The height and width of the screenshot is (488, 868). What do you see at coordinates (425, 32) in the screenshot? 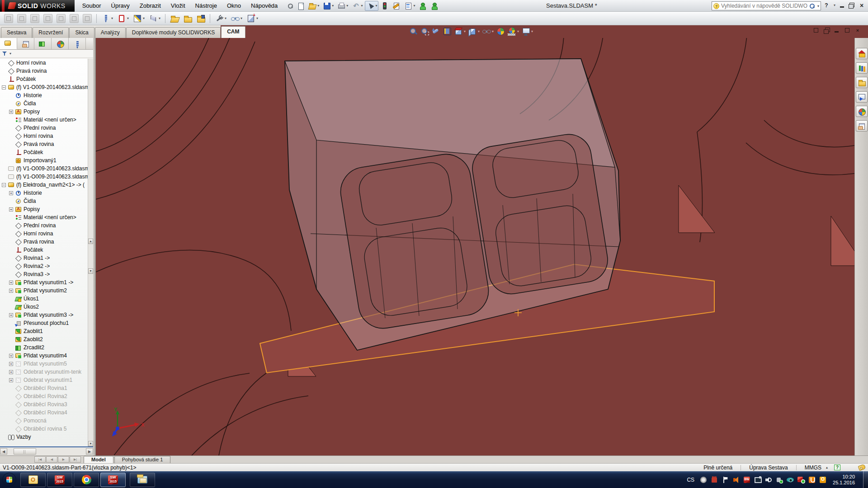
I see `zoom-to-area-button` at bounding box center [425, 32].